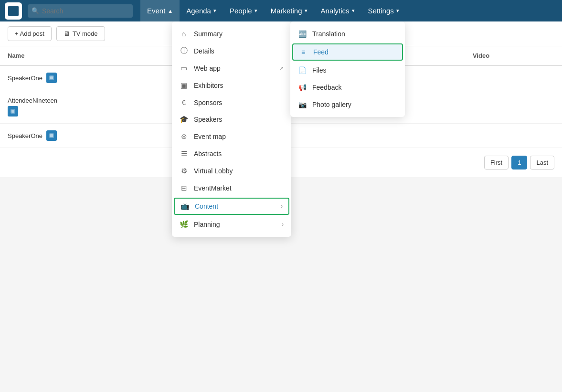 Image resolution: width=562 pixels, height=392 pixels. I want to click on dropdown-item-webapp: ▭ Web app ↗, so click(232, 68).